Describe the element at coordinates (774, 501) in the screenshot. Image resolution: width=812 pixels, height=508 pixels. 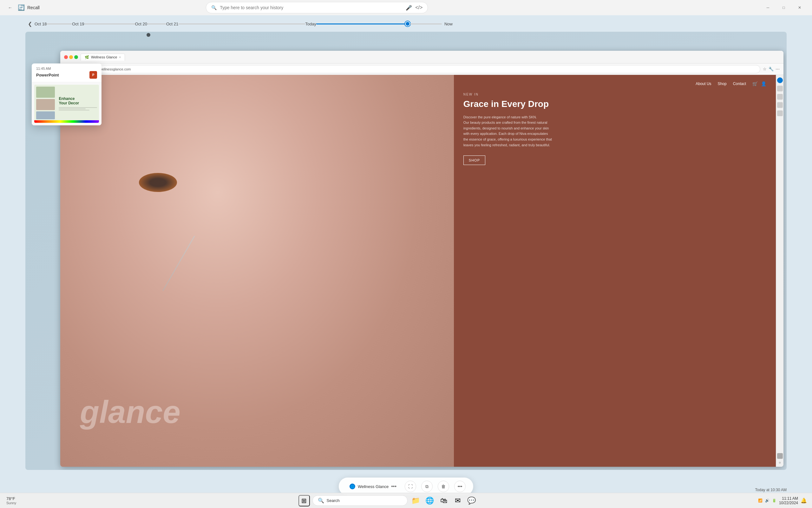
I see `taskbar-battery-icon: 🔋` at that location.